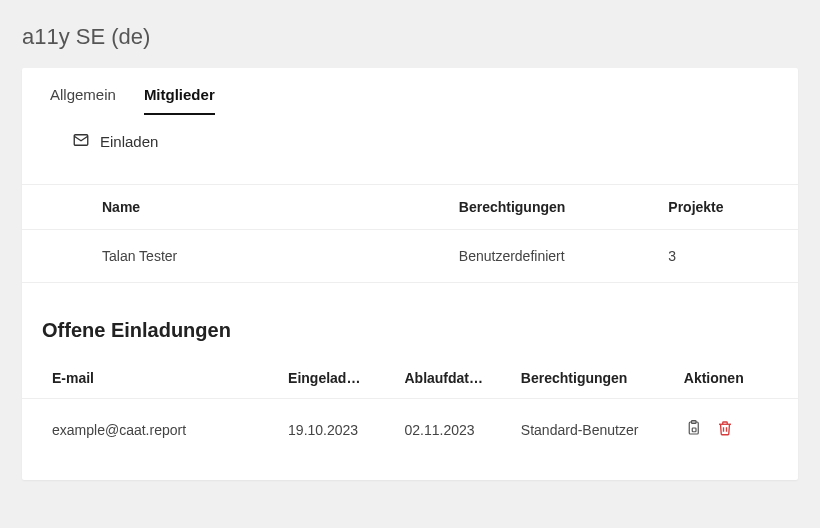 This screenshot has height=528, width=820. I want to click on cell-expires: 02.11.2023, so click(452, 430).